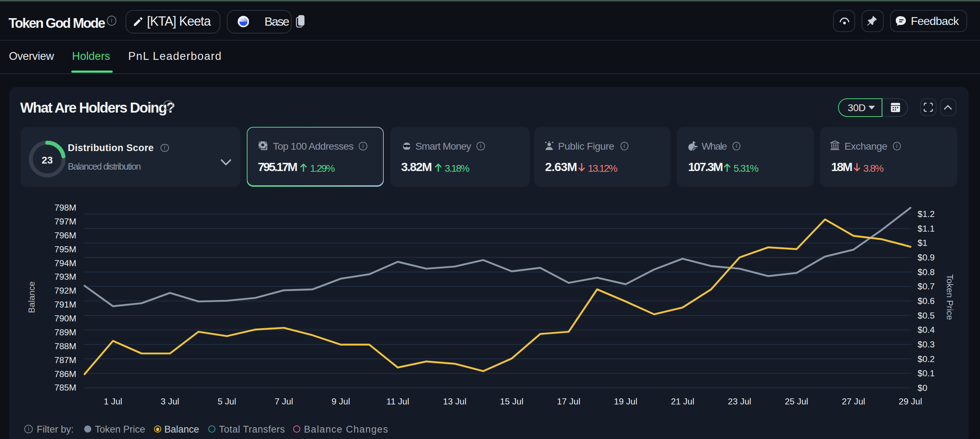  What do you see at coordinates (797, 401) in the screenshot?
I see `svg-text: 25 Jul` at bounding box center [797, 401].